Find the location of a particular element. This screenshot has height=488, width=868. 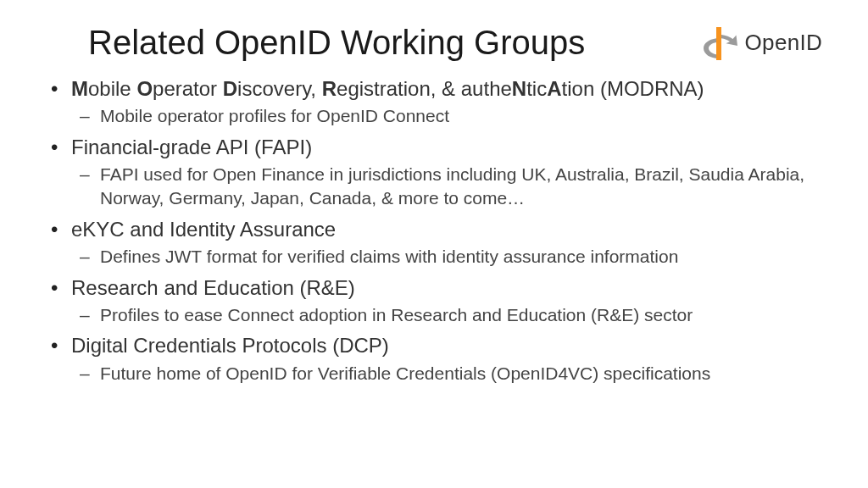

list-item: eKYC and Identity Assurance Defines JWT … is located at coordinates (447, 242).